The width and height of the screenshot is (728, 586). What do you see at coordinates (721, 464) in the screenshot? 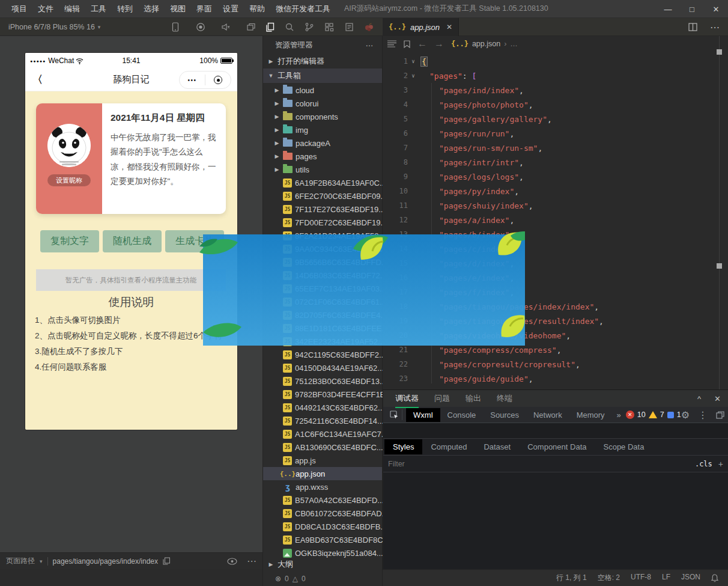
I see `add-style-icon: +` at bounding box center [721, 464].